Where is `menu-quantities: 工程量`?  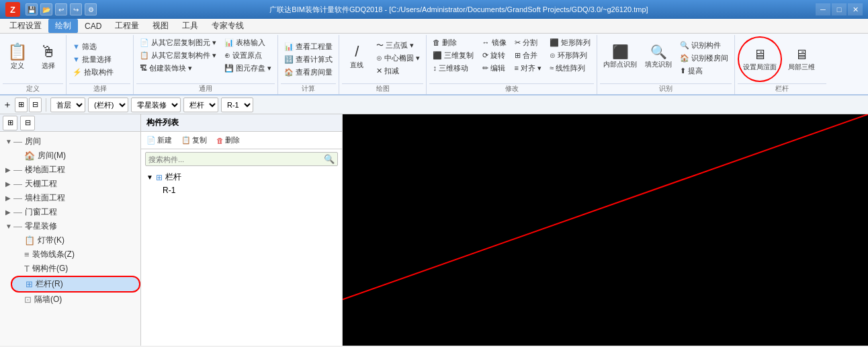 menu-quantities: 工程量 is located at coordinates (127, 26).